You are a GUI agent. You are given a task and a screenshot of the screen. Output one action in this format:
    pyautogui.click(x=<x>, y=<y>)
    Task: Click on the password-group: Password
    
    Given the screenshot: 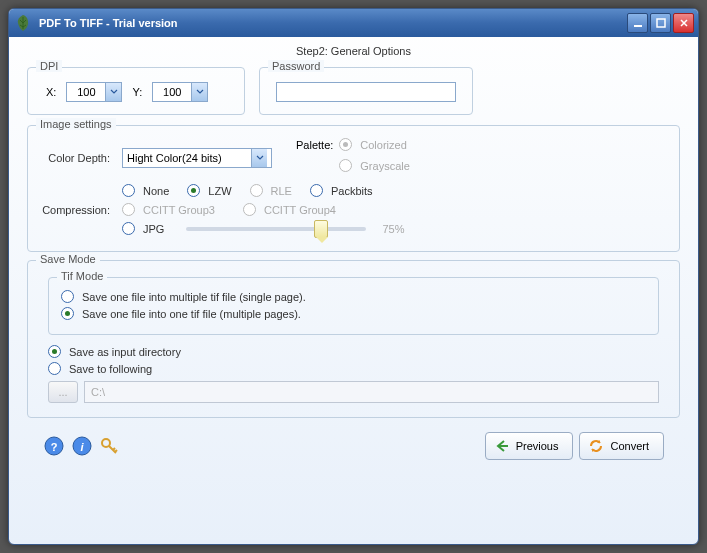 What is the action you would take?
    pyautogui.click(x=366, y=91)
    